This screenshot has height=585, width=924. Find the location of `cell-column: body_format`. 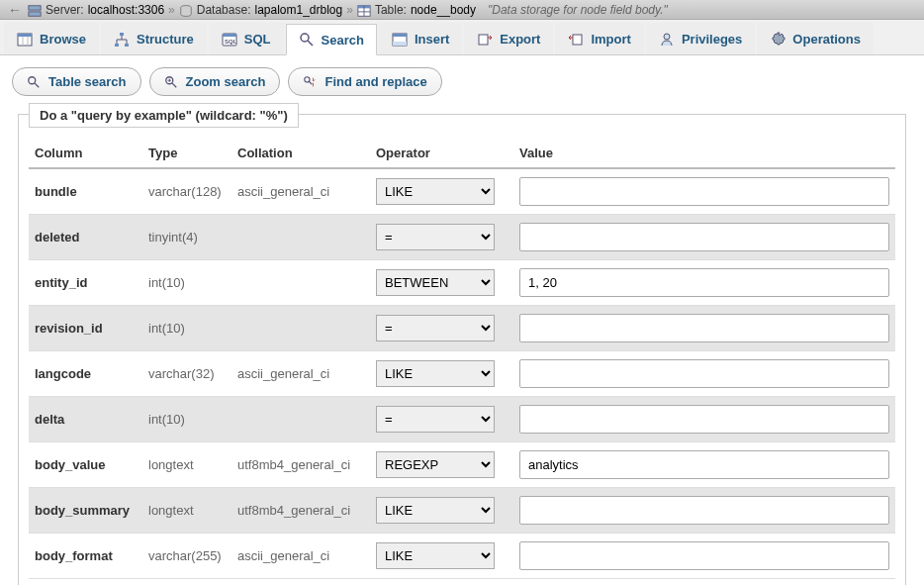

cell-column: body_format is located at coordinates (85, 556).